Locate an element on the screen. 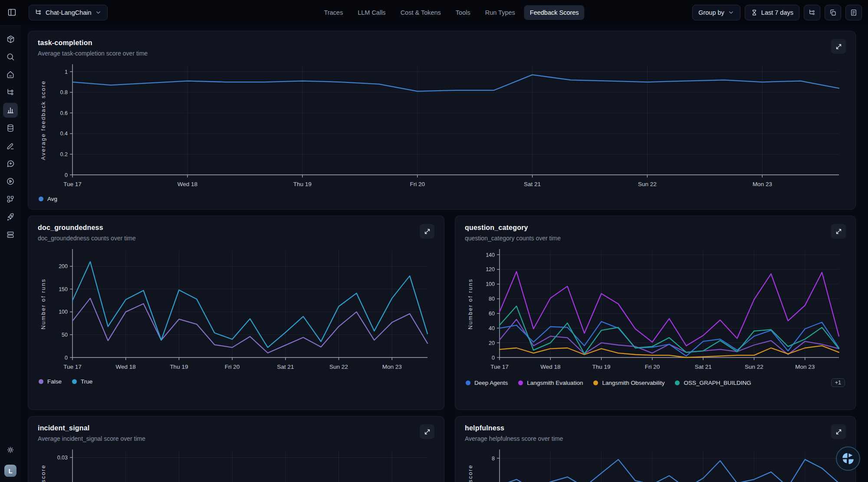 The image size is (868, 482). chevron-down-icon is located at coordinates (98, 12).